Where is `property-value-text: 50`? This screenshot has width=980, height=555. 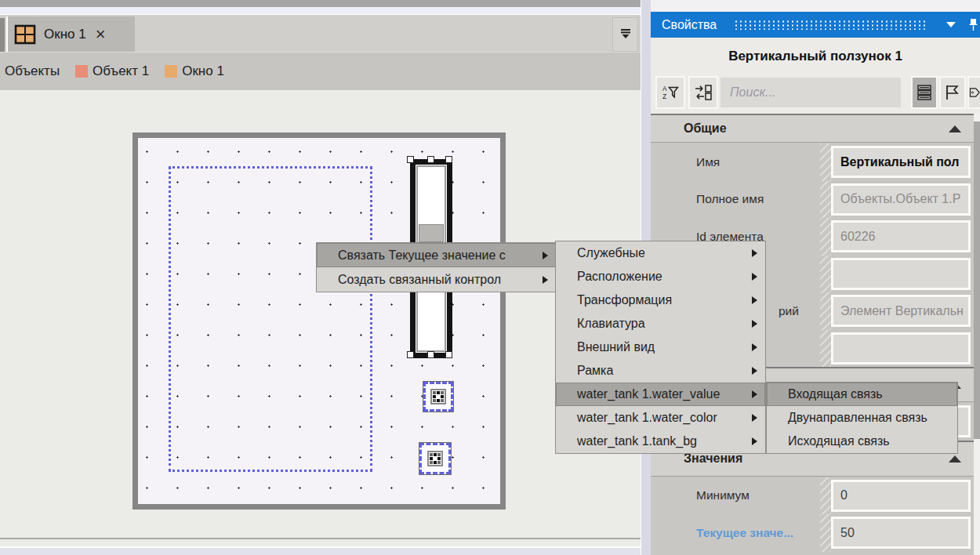 property-value-text: 50 is located at coordinates (848, 533).